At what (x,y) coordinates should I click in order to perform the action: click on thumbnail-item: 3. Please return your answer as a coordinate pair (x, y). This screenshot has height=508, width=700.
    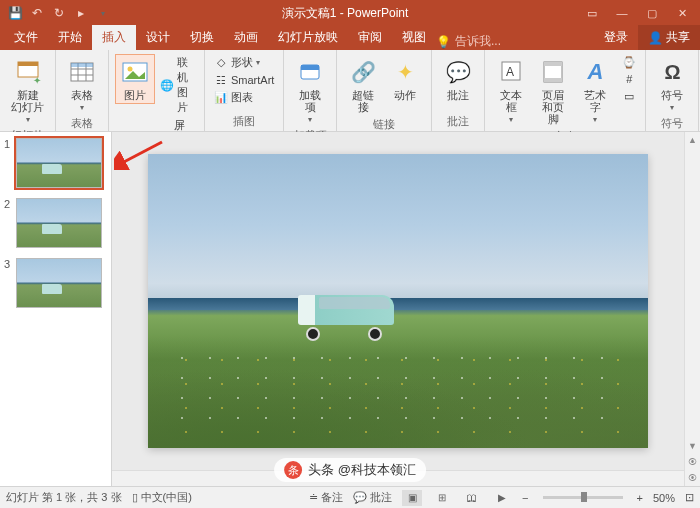
    Looking at the image, I should click on (56, 283).